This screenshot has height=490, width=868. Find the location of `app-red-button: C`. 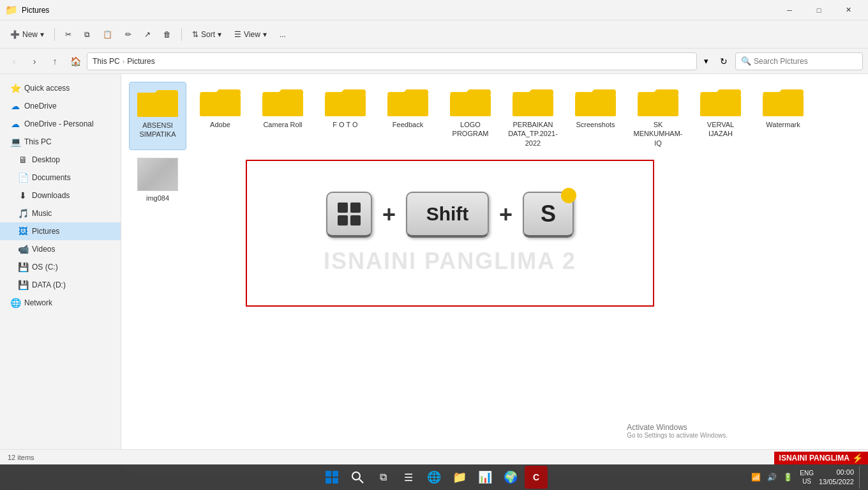

app-red-button: C is located at coordinates (536, 477).